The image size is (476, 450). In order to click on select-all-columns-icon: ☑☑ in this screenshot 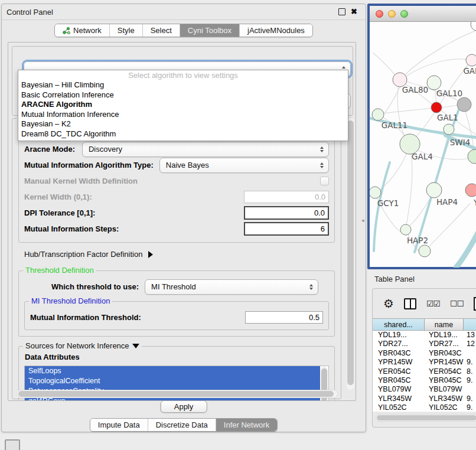, I will do `click(433, 304)`.